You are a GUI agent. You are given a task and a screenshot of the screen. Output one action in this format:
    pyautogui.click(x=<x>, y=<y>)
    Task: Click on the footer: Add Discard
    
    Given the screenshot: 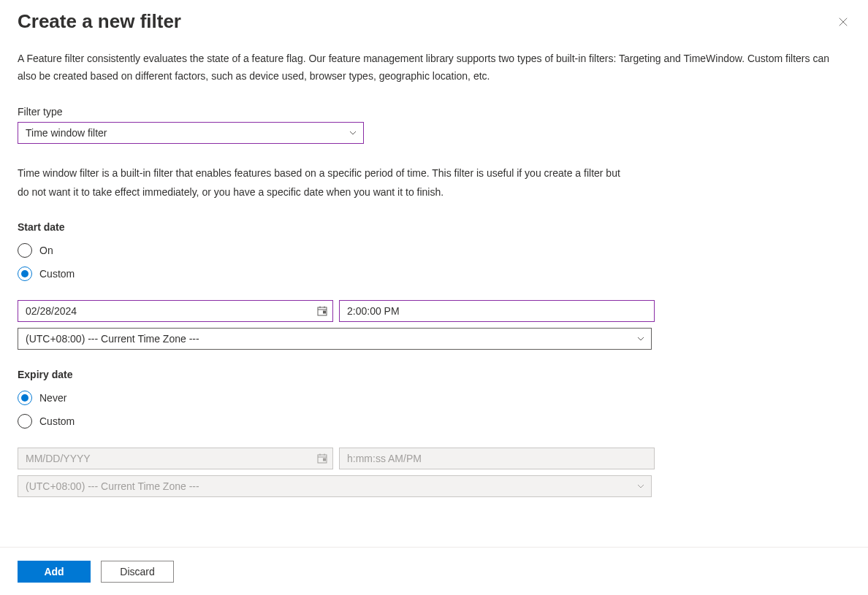 What is the action you would take?
    pyautogui.click(x=434, y=571)
    